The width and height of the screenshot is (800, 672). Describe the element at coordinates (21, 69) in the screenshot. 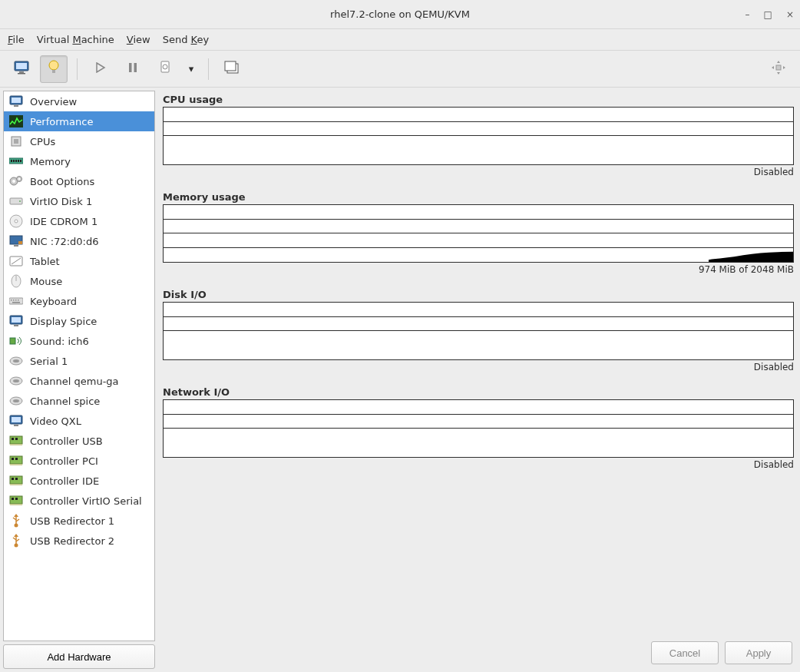

I see `console-view-button` at that location.